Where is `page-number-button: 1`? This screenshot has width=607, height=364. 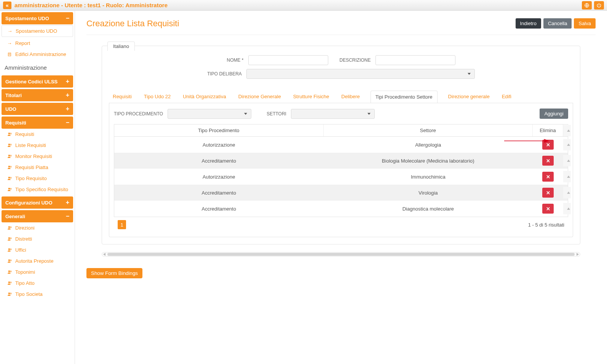
page-number-button: 1 is located at coordinates (122, 225).